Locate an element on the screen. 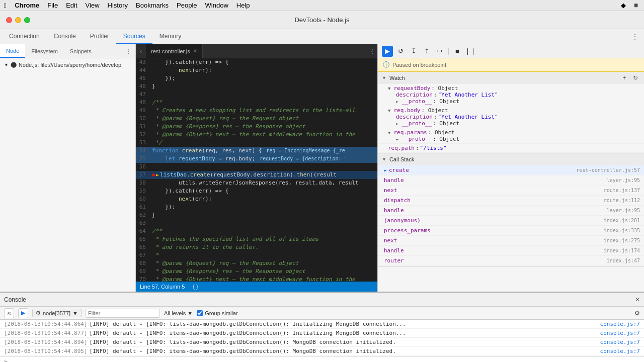 Image resolution: width=644 pixels, height=362 pixels. console-output: [2018-08-13T10:54:44.864] [INFO] default… is located at coordinates (322, 341).